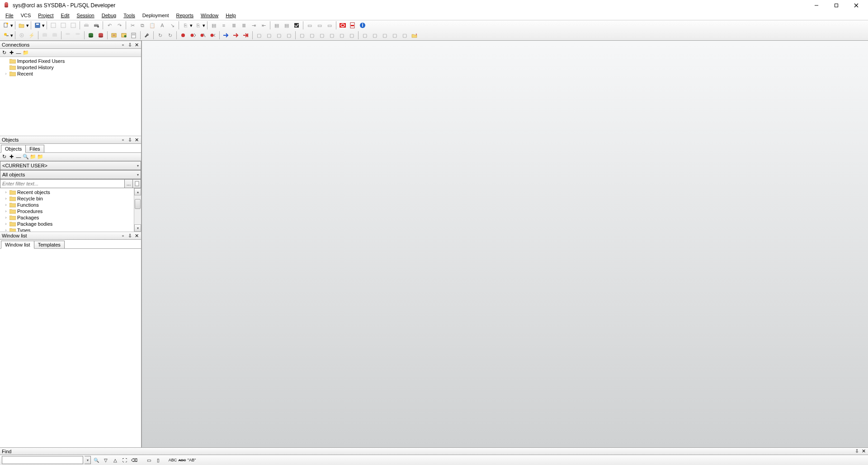 The width and height of the screenshot is (868, 465). I want to click on scroll-down-icon: ▾, so click(137, 228).